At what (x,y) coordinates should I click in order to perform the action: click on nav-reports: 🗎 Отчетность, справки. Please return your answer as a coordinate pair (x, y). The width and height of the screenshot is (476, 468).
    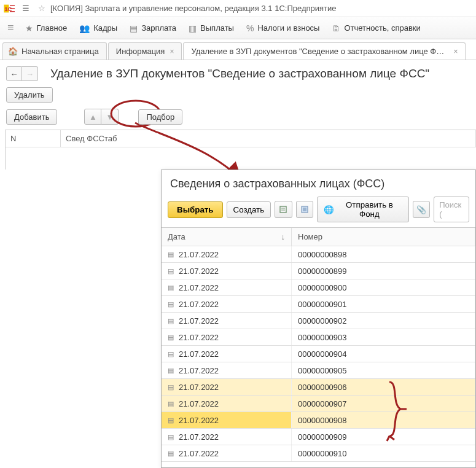
    Looking at the image, I should click on (376, 28).